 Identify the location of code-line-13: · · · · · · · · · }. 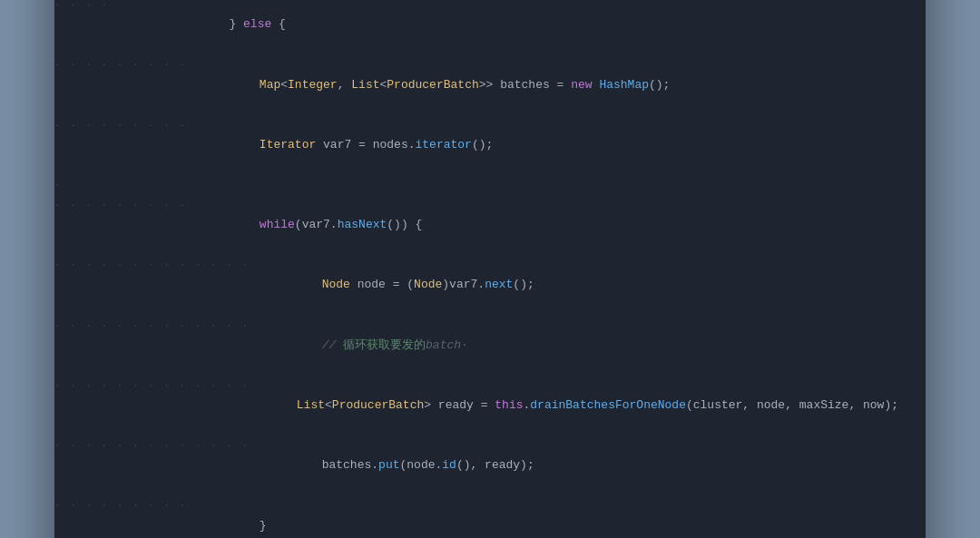
(490, 517).